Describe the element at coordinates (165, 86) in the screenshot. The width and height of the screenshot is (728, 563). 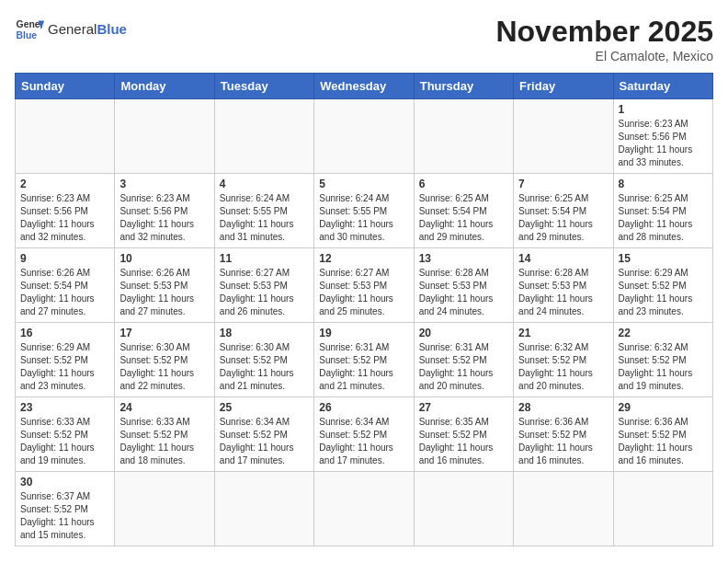
I see `weekday-monday: Monday` at that location.